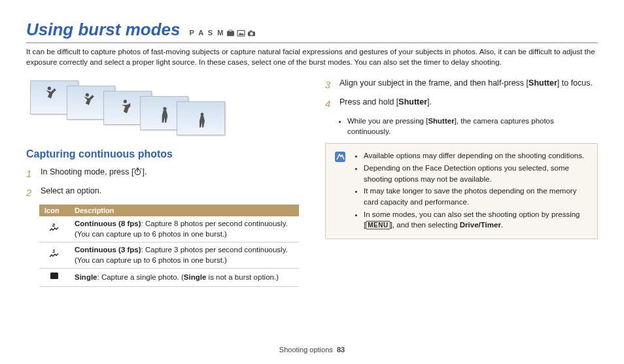 The height and width of the screenshot is (364, 624). I want to click on page-title: Using burst modes, so click(103, 30).